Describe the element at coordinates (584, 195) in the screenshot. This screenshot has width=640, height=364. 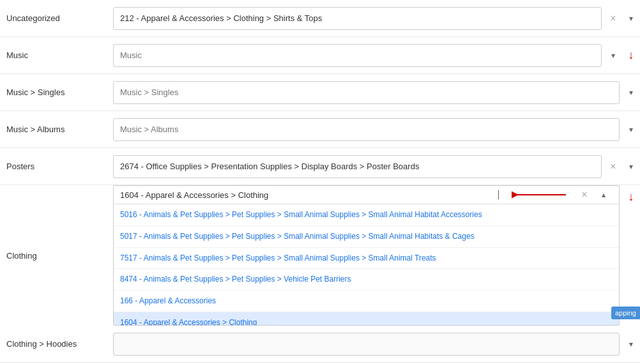
I see `clear-button-clothing: ×` at that location.